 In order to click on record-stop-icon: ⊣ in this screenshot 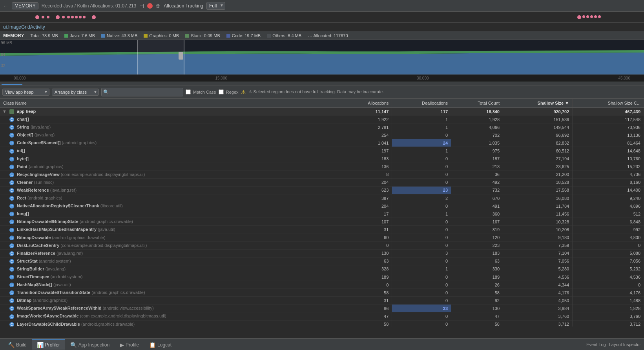, I will do `click(142, 6)`.